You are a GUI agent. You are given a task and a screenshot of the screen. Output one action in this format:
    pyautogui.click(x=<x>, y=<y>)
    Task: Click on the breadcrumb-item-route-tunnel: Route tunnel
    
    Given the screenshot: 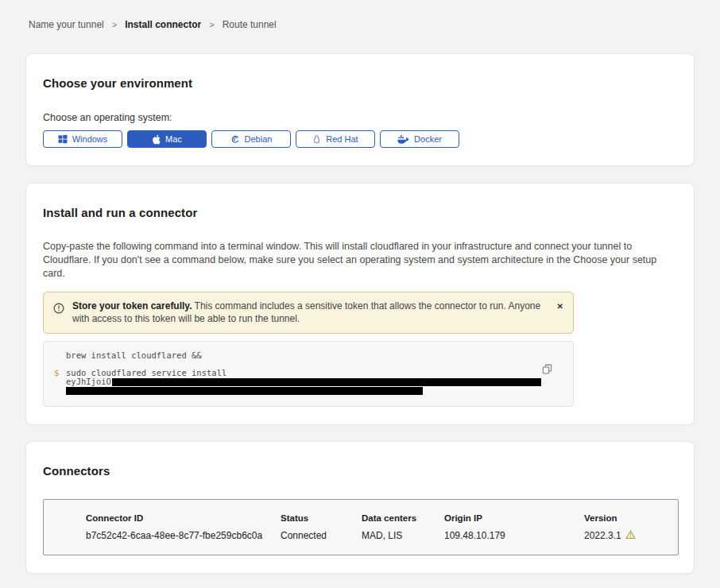 What is the action you would take?
    pyautogui.click(x=250, y=25)
    